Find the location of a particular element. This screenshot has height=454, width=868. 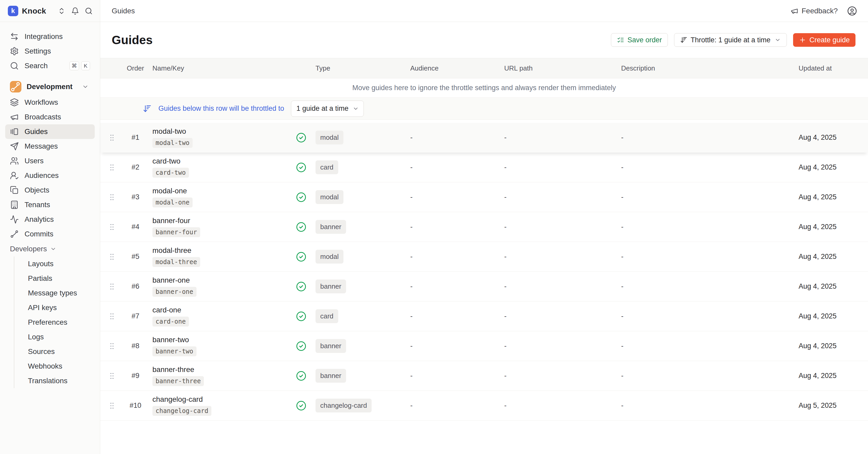

search-icon is located at coordinates (89, 11).